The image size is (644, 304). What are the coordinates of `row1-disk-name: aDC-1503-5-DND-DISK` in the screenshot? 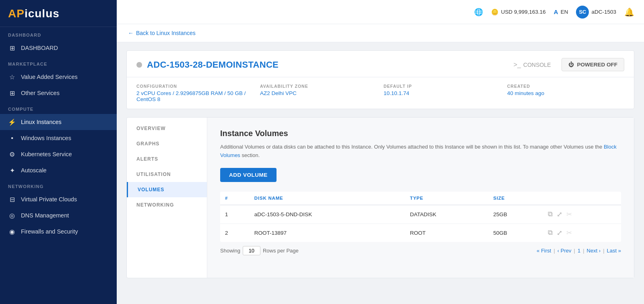 It's located at (328, 214).